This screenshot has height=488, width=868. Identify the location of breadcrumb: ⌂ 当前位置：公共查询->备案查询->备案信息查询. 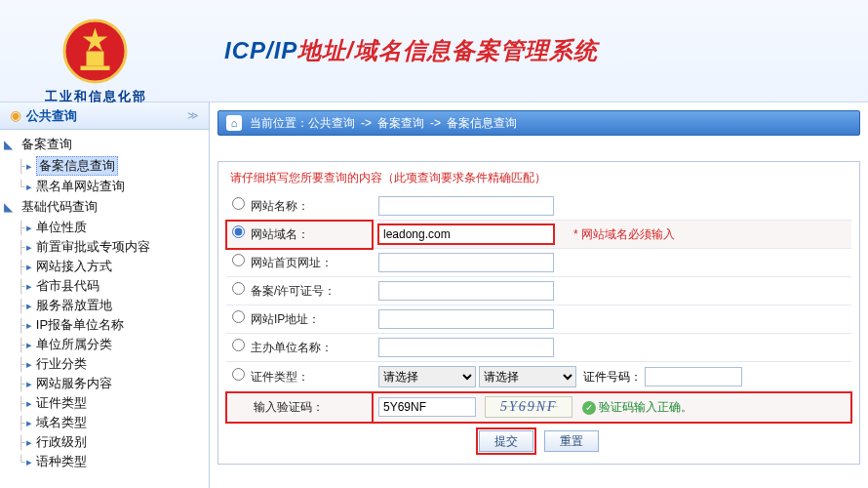
(538, 123).